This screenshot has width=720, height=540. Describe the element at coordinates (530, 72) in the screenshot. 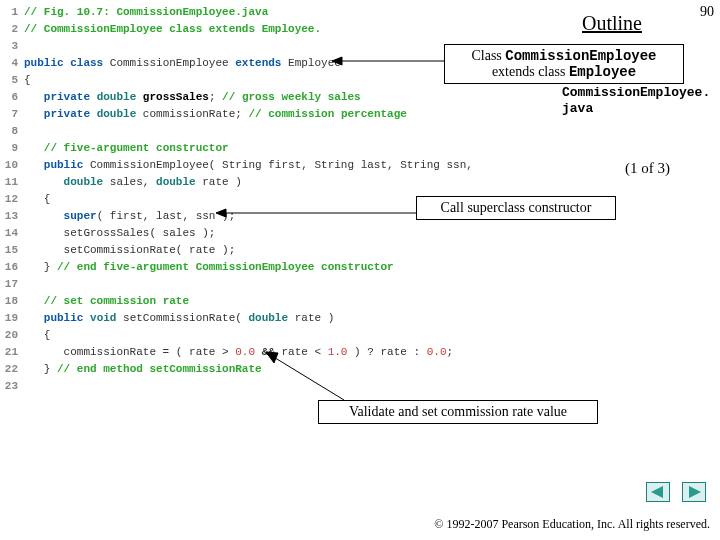

I see `callout-text: extends class` at that location.